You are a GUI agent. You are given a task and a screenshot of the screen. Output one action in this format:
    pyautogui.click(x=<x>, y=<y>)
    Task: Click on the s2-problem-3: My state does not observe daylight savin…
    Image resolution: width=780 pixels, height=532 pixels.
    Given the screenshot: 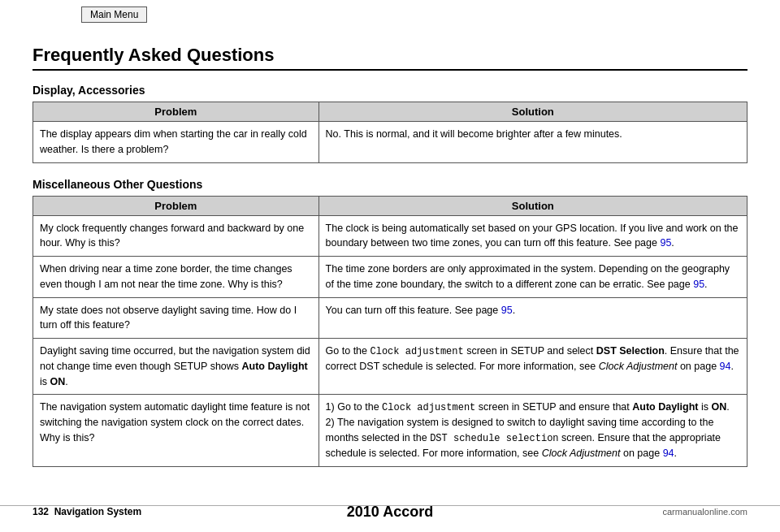 What is the action you would take?
    pyautogui.click(x=176, y=318)
    